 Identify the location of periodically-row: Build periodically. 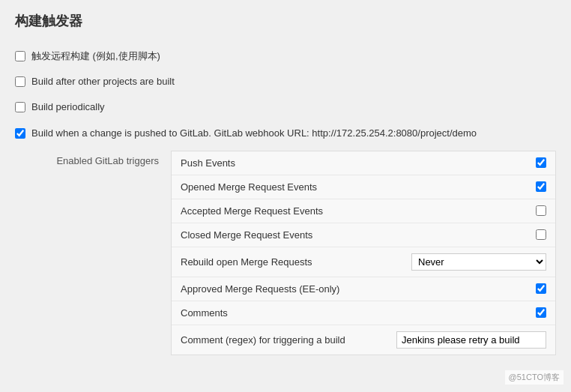
(286, 107).